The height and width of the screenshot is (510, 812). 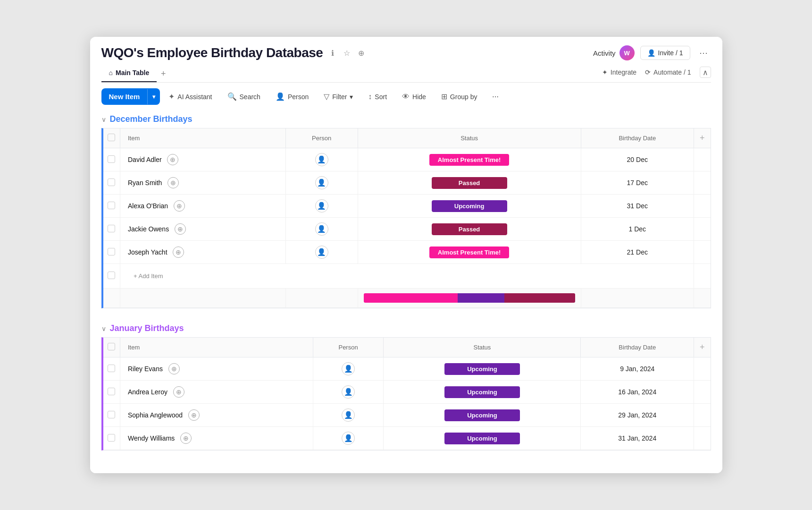 What do you see at coordinates (217, 348) in the screenshot?
I see `item-col-header: Item` at bounding box center [217, 348].